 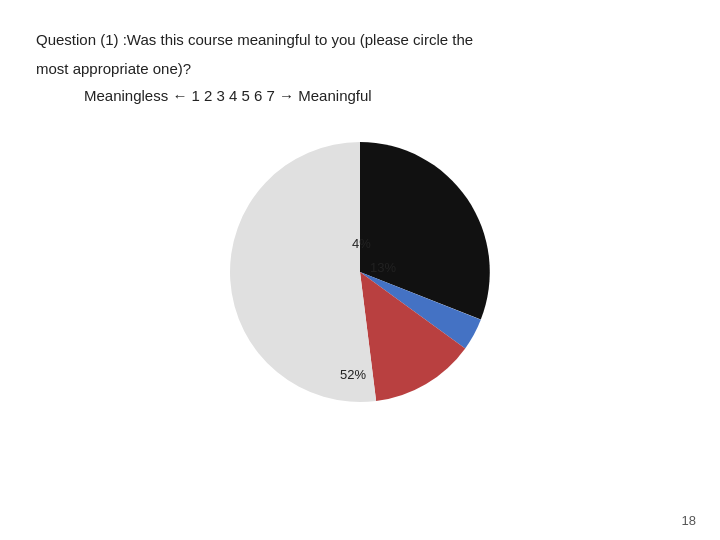 I want to click on label-4pct: 4%, so click(x=362, y=244).